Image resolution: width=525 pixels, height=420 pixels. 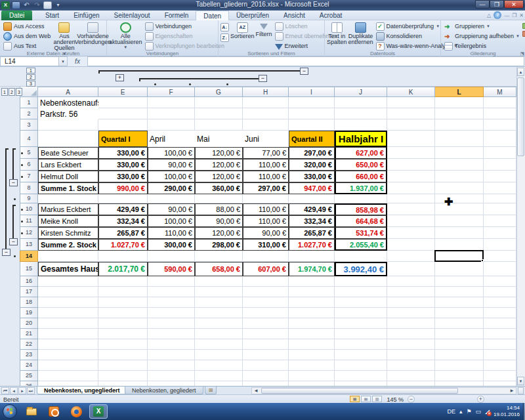 What do you see at coordinates (266, 209) in the screenshot?
I see `cell-H10: 110,00 €` at bounding box center [266, 209].